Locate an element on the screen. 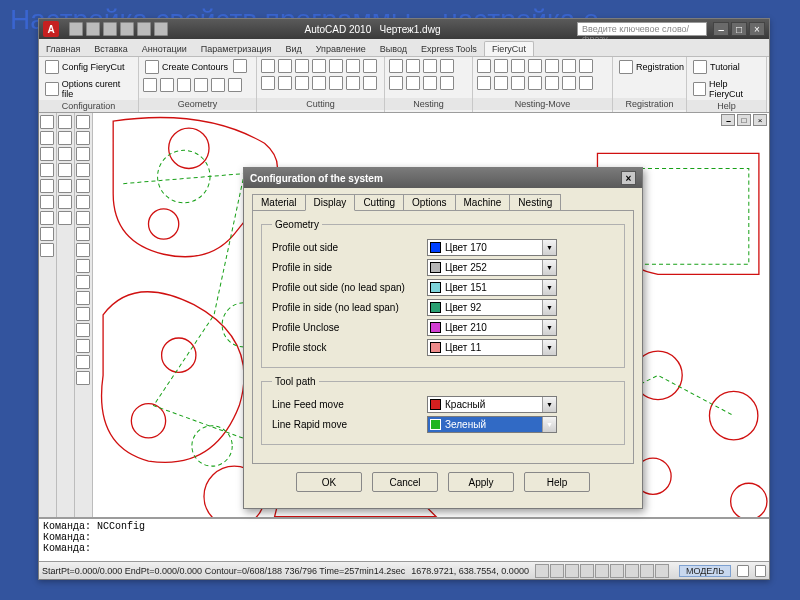 This screenshot has height=600, width=800. color-combo: Цвет 11▼ is located at coordinates (492, 348).